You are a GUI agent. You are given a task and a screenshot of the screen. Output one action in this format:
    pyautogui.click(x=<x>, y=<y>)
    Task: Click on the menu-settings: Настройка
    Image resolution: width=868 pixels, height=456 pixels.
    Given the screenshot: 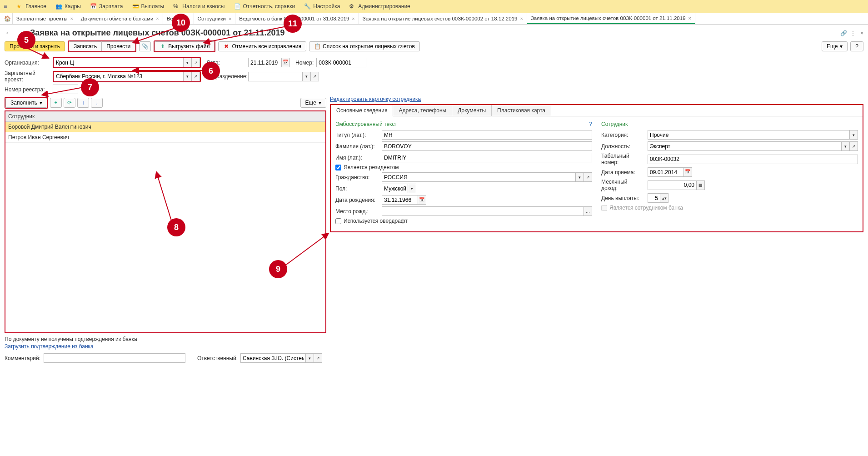 What is the action you would take?
    pyautogui.click(x=322, y=6)
    